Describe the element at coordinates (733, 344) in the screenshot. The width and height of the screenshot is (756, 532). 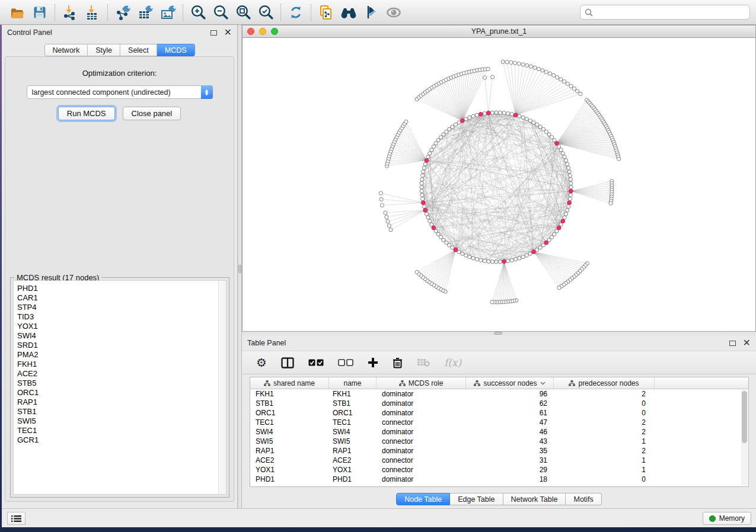
I see `float-panel-icon` at that location.